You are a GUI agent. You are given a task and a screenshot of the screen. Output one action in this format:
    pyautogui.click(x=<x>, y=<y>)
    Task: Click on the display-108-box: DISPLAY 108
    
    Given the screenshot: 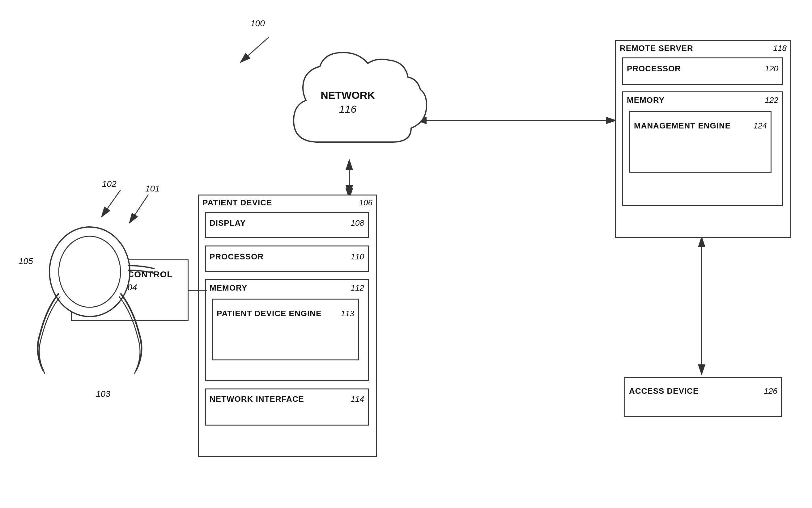 What is the action you would take?
    pyautogui.click(x=287, y=225)
    